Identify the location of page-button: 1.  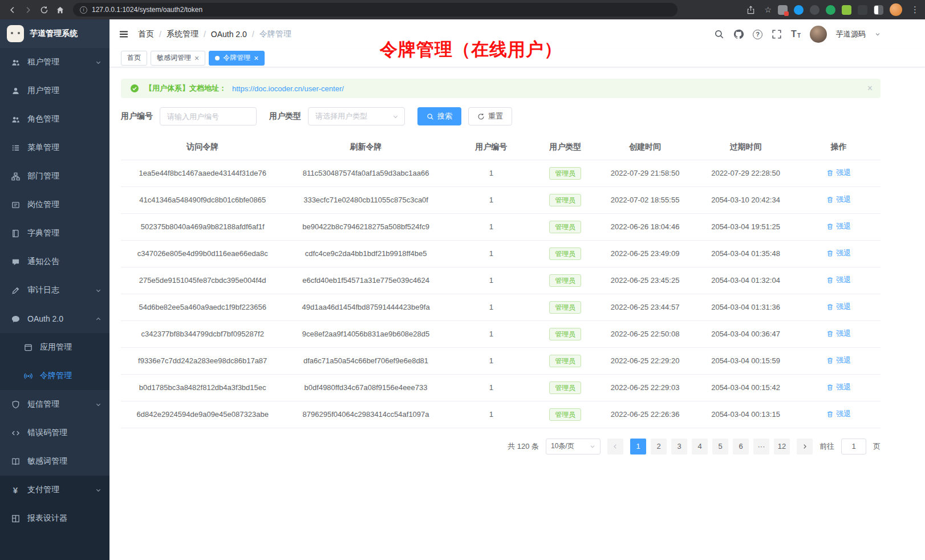
(638, 447).